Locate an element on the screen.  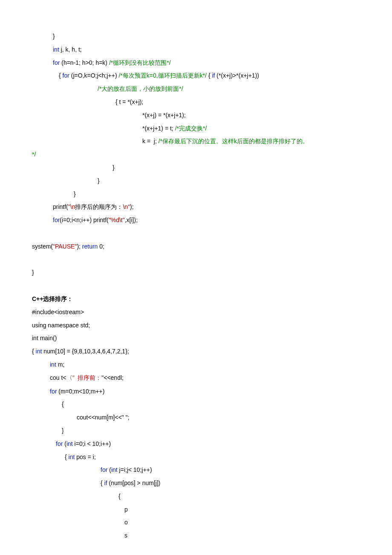
code-line-35: { is located at coordinates (197, 496).